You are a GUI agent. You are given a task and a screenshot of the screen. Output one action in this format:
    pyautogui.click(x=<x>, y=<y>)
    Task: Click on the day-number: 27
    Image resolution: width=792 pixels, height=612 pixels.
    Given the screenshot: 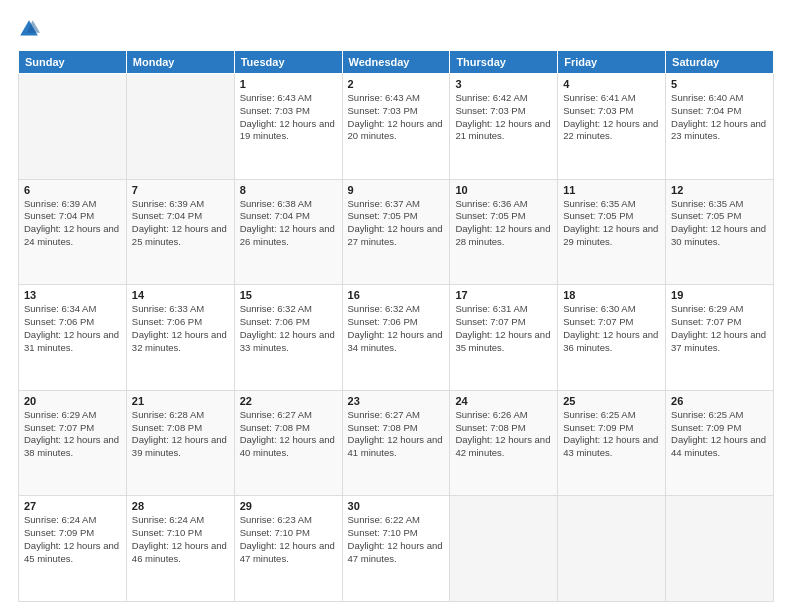 What is the action you would take?
    pyautogui.click(x=72, y=506)
    